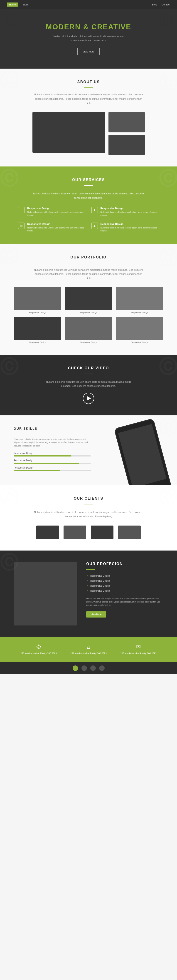  What do you see at coordinates (140, 330) in the screenshot?
I see `portfolio-item-5: Responsive Design` at bounding box center [140, 330].